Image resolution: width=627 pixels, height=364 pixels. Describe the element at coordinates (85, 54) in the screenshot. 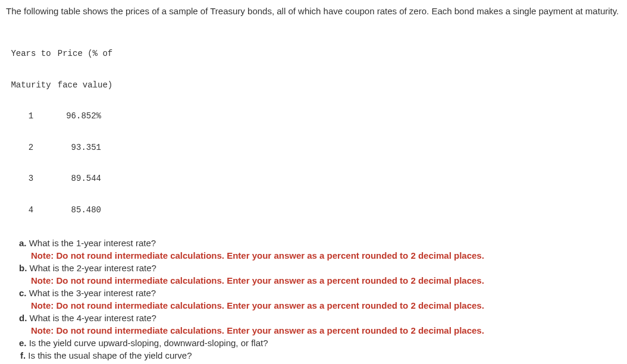

I see `table-header-price-1: Price (% of` at that location.